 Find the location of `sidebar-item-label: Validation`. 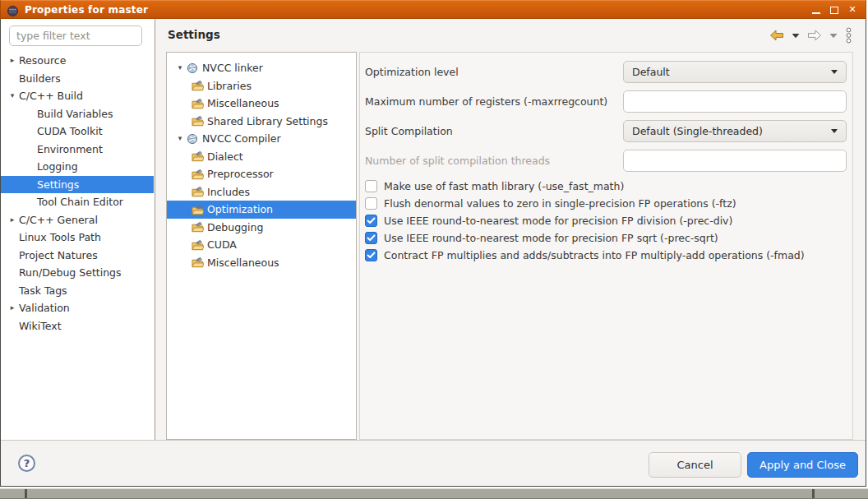

sidebar-item-label: Validation is located at coordinates (44, 307).